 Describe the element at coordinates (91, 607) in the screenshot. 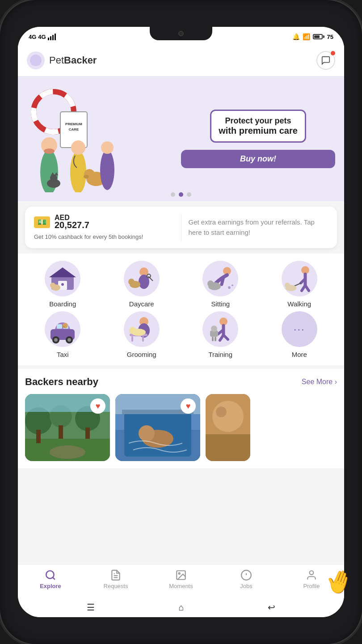

I see `menu-button: ☰` at that location.